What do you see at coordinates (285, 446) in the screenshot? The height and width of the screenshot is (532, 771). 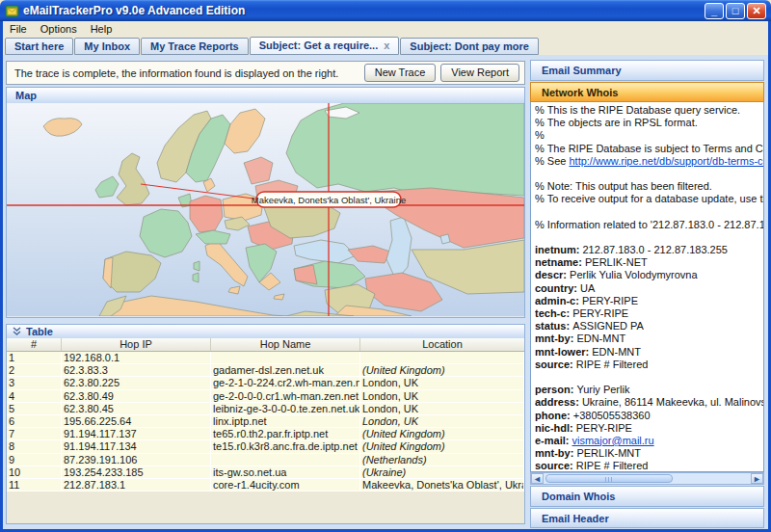 I see `table-cell: te15.r0.k3r8.anc.fra.de.iptp.net` at bounding box center [285, 446].